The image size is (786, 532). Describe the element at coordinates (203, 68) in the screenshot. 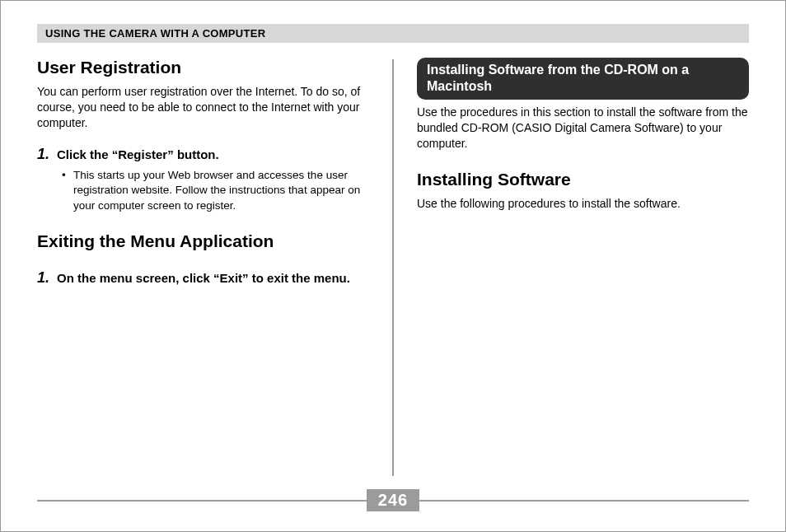

I see `heading-user-registration: User Registration` at that location.